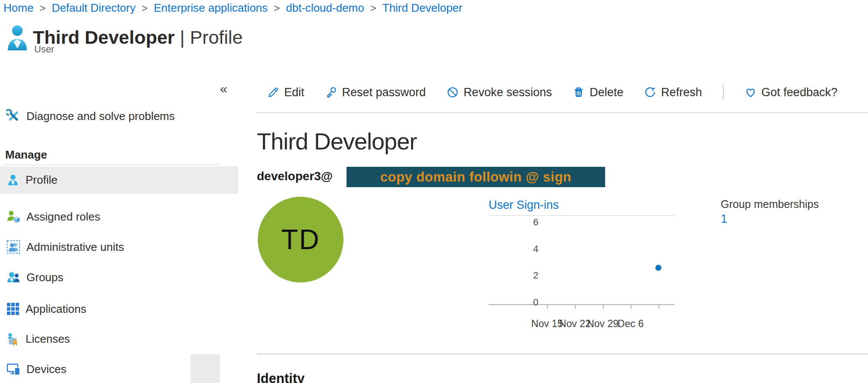 This screenshot has width=868, height=383. I want to click on button-label: Delete, so click(606, 93).